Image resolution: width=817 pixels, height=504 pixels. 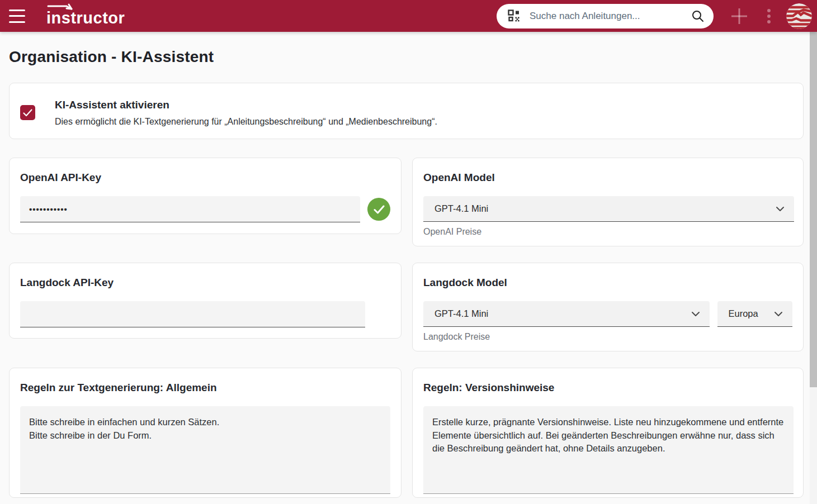 I want to click on openai-model-title: OpenAI Model, so click(x=608, y=178).